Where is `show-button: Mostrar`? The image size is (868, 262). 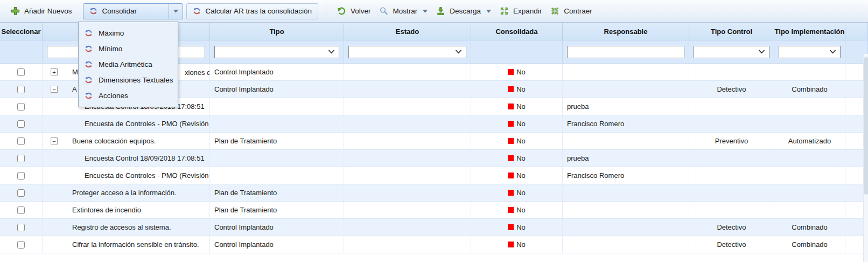
show-button: Mostrar is located at coordinates (403, 11).